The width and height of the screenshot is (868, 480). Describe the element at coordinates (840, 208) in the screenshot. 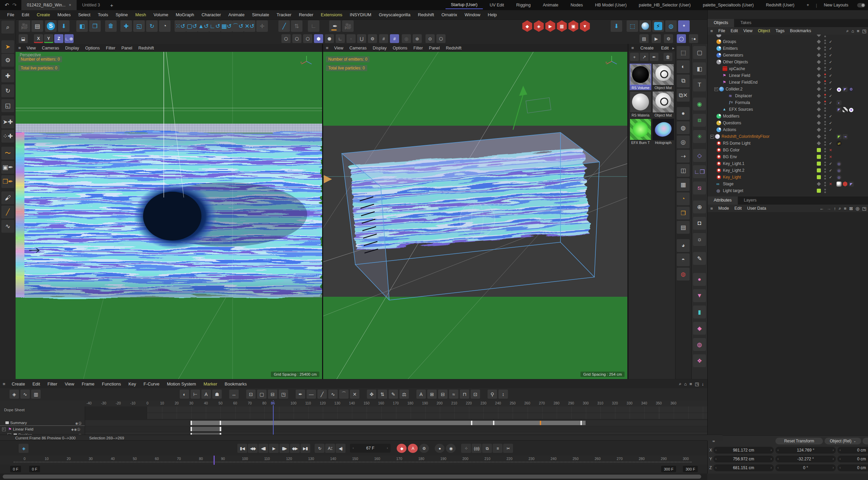

I see `search-icon: ⌕` at that location.